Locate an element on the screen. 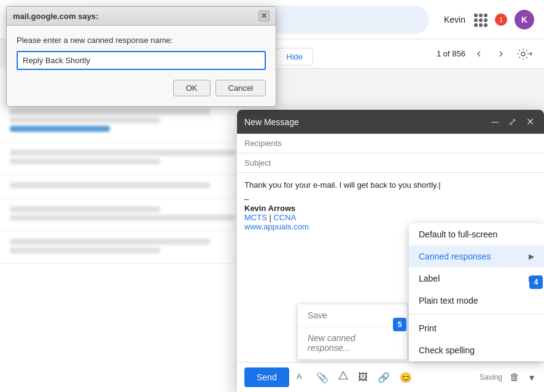 This screenshot has width=544, height=392. emoji-button: 😊 is located at coordinates (406, 378).